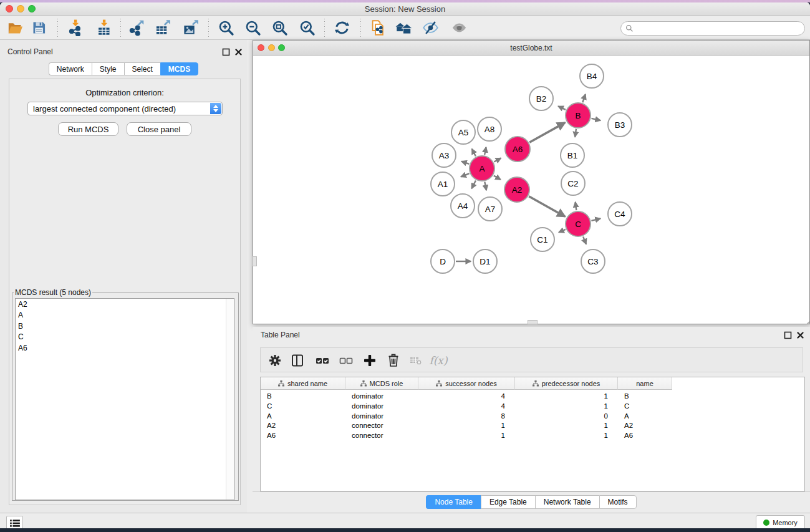  What do you see at coordinates (322, 360) in the screenshot?
I see `select-all-icon` at bounding box center [322, 360].